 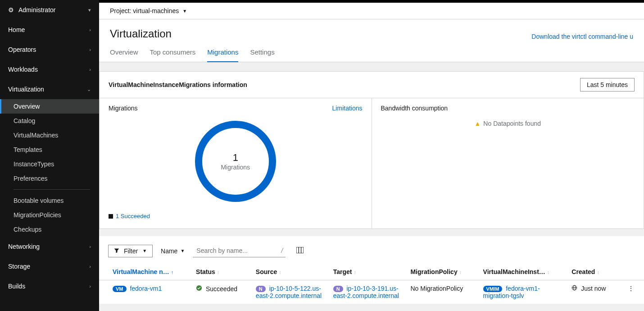 What do you see at coordinates (178, 85) in the screenshot?
I see `card-title: VirtualMachineInstanceMigrations informa…` at bounding box center [178, 85].